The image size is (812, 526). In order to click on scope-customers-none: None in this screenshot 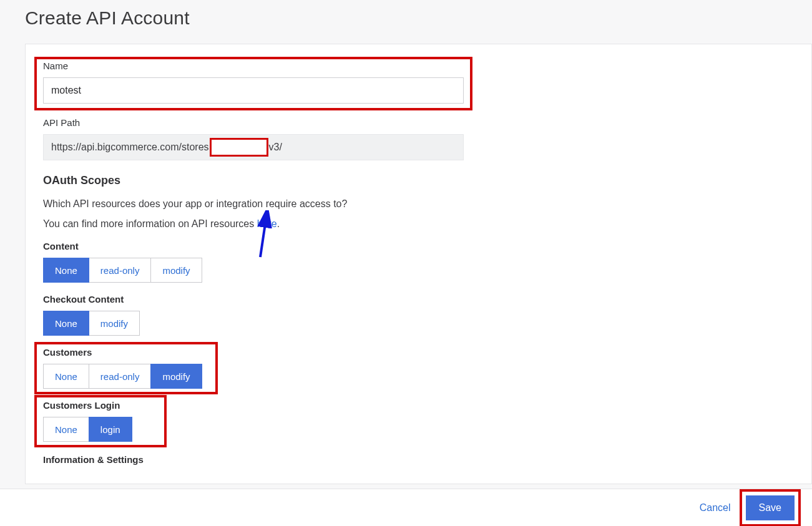, I will do `click(66, 376)`.